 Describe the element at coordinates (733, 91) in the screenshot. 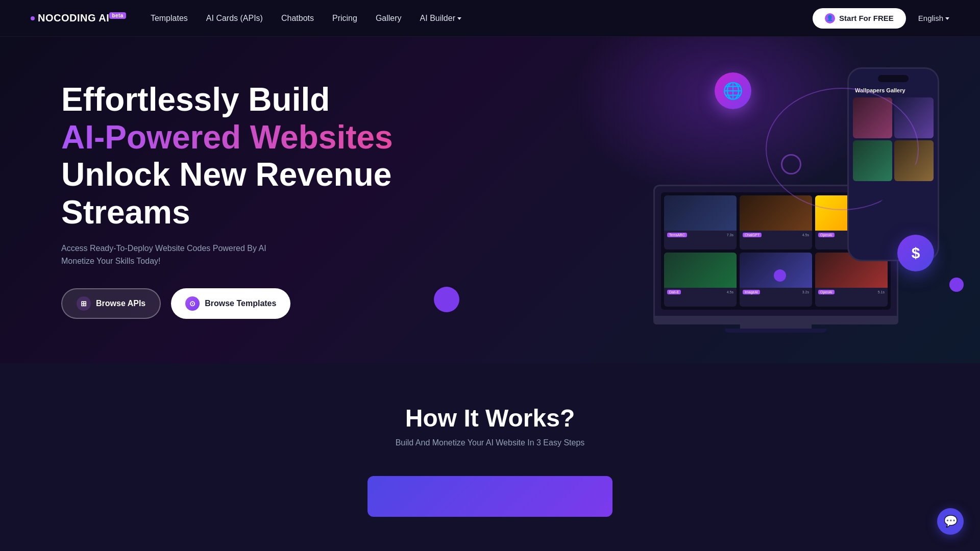

I see `globe-badge: 🌐` at that location.